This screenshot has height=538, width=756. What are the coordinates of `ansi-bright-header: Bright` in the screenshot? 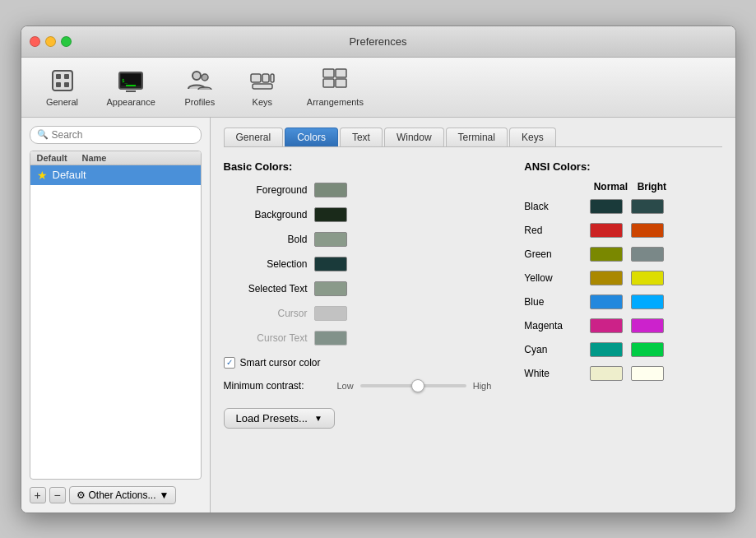 It's located at (652, 187).